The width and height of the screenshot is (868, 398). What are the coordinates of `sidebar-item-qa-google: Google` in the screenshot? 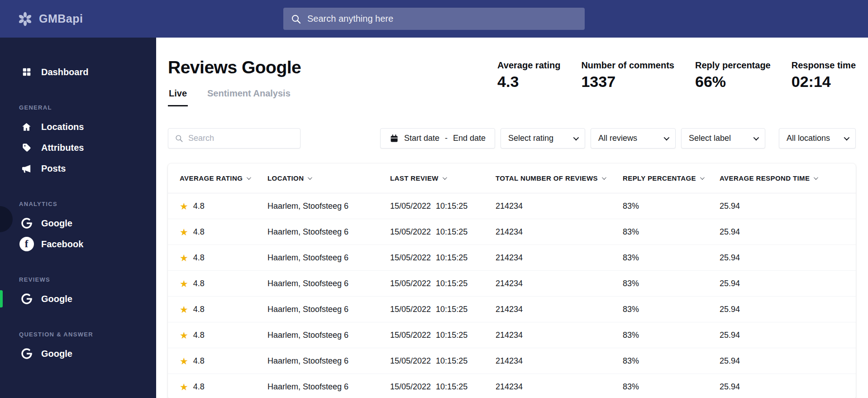 It's located at (78, 354).